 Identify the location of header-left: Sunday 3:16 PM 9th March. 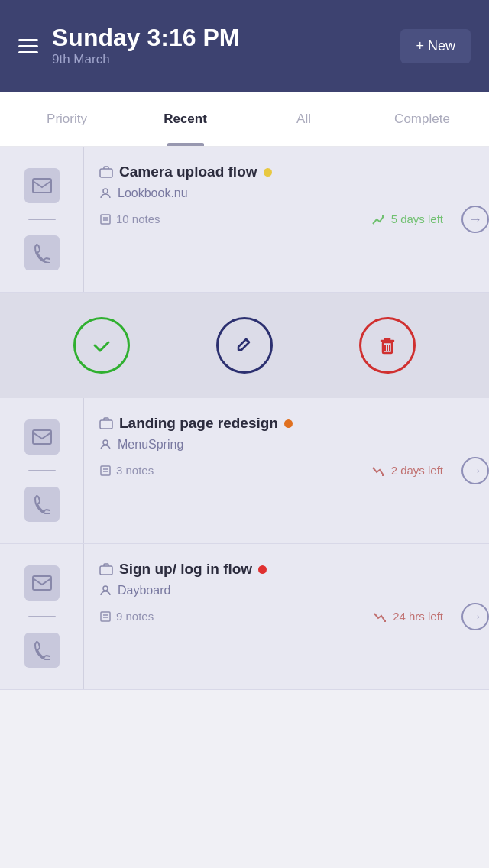
(128, 46).